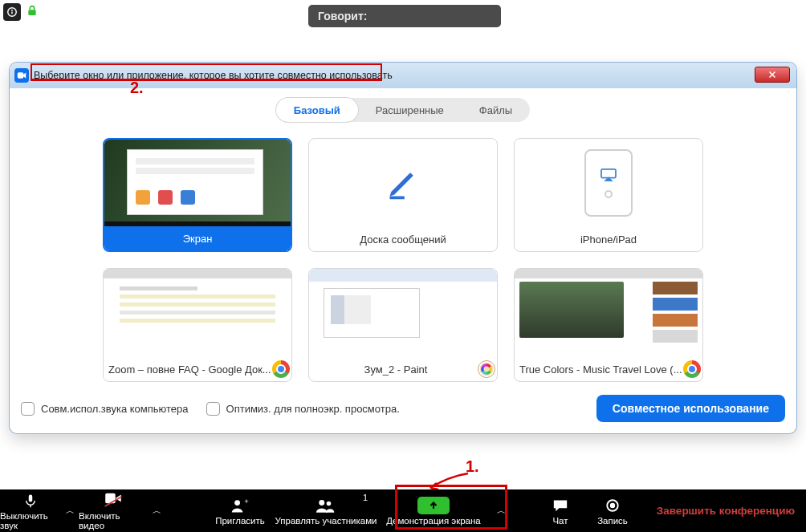  What do you see at coordinates (197, 325) in the screenshot?
I see `share-tile-app-chrome-doc: Zoom – повне FAQ - Google Док...` at bounding box center [197, 325].